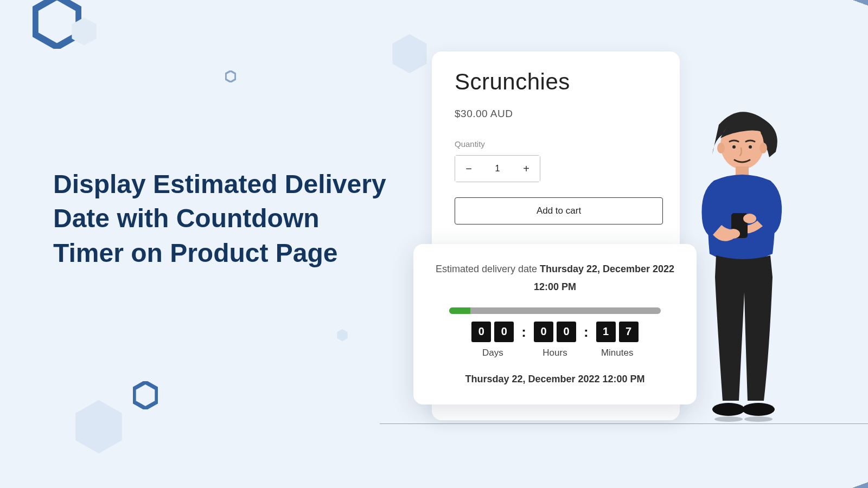 Image resolution: width=868 pixels, height=488 pixels. I want to click on product-title: Scrunchies, so click(556, 82).